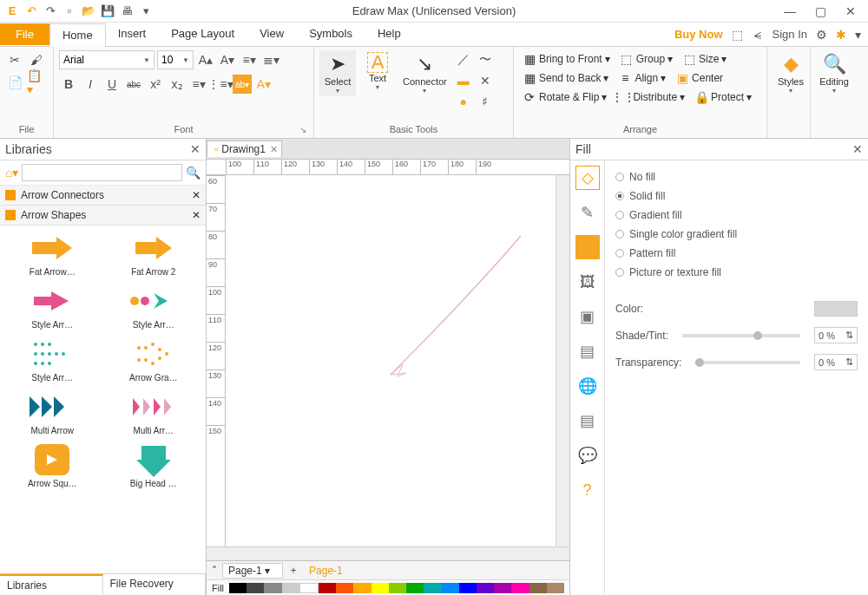 The width and height of the screenshot is (868, 595). Describe the element at coordinates (748, 363) in the screenshot. I see `transparency-slider` at that location.